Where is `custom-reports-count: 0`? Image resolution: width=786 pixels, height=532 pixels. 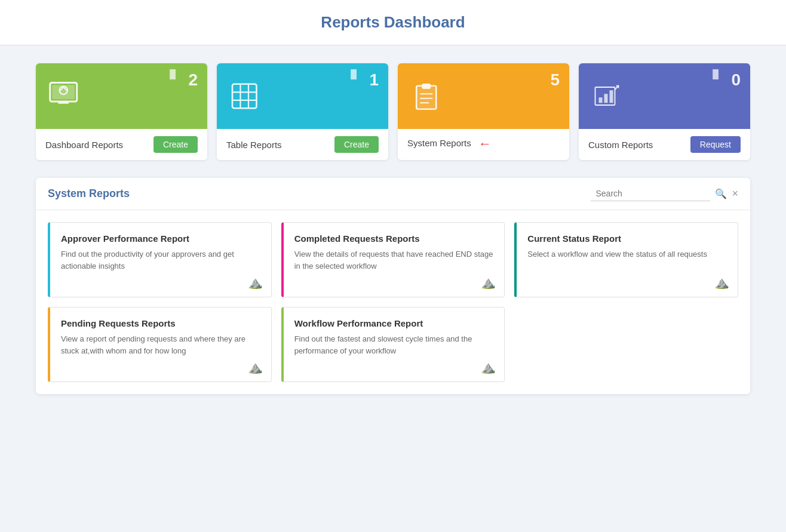 custom-reports-count: 0 is located at coordinates (736, 80).